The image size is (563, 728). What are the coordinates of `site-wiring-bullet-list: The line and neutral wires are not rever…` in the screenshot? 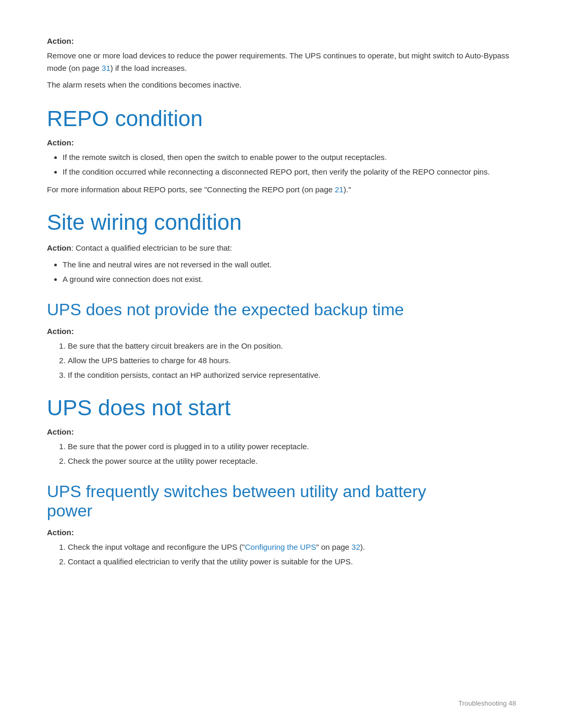 It's located at (289, 272).